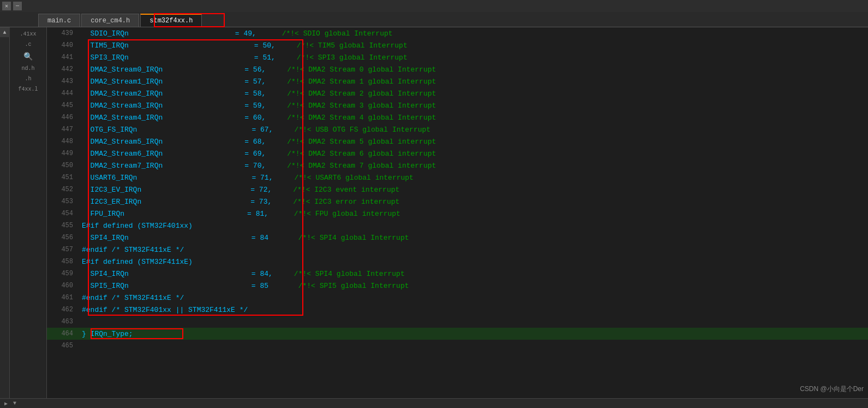  I want to click on sidebar-item-h: .h, so click(28, 79).